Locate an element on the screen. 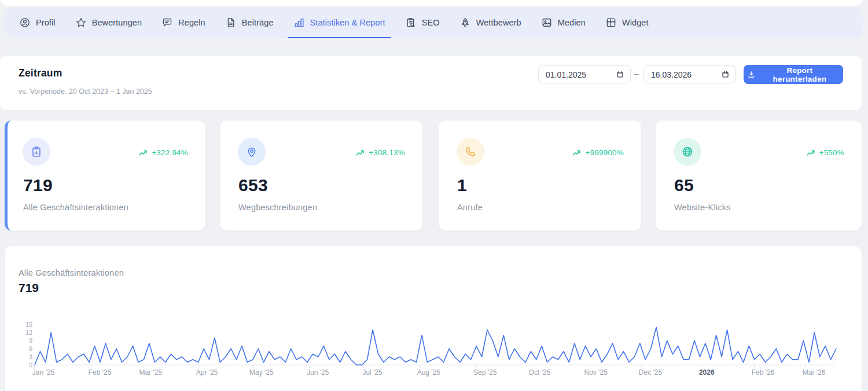 This screenshot has width=868, height=391. svg-text: Feb '26 is located at coordinates (763, 372).